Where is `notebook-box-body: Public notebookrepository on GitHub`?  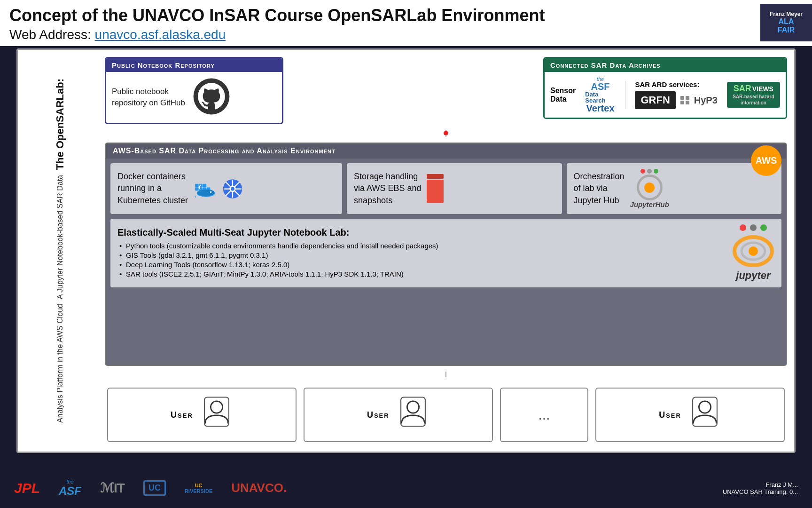 notebook-box-body: Public notebookrepository on GitHub is located at coordinates (194, 97).